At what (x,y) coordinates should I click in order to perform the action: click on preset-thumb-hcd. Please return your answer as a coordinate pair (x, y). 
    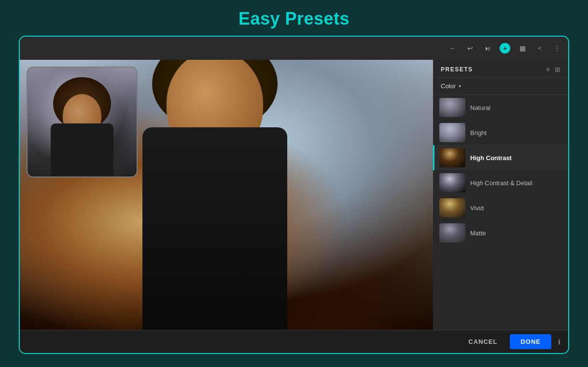
    Looking at the image, I should click on (452, 183).